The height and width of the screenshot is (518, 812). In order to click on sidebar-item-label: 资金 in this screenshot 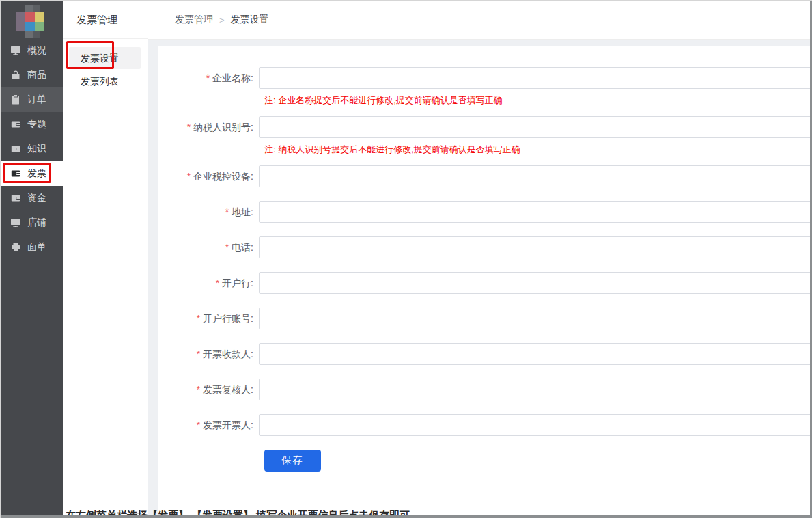, I will do `click(37, 198)`.